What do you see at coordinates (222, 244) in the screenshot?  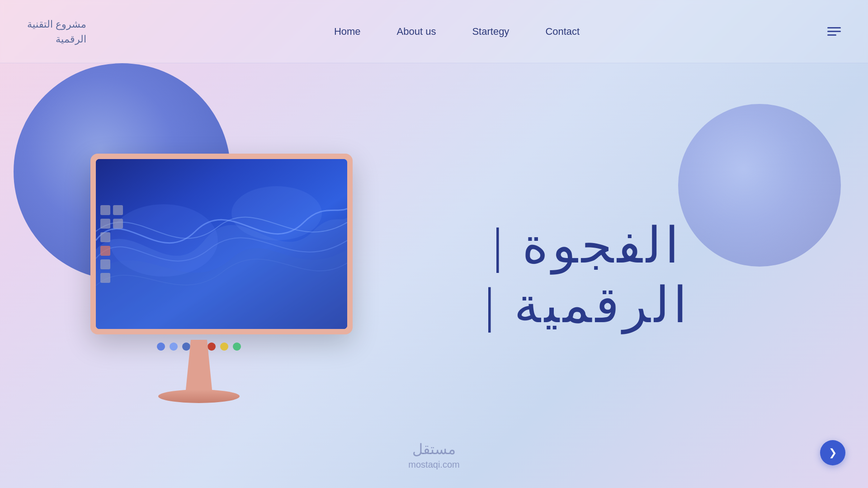 I see `monitor-body` at bounding box center [222, 244].